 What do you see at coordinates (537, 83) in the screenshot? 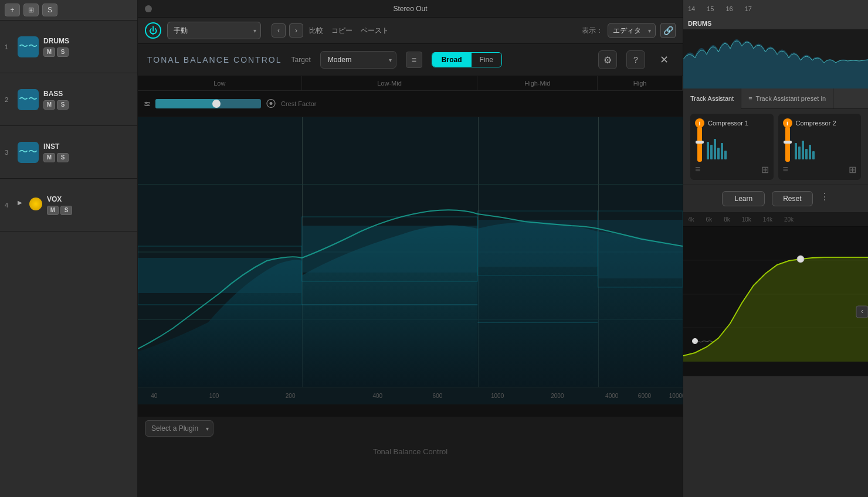
I see `band-label-highmid: High-Mid` at bounding box center [537, 83].